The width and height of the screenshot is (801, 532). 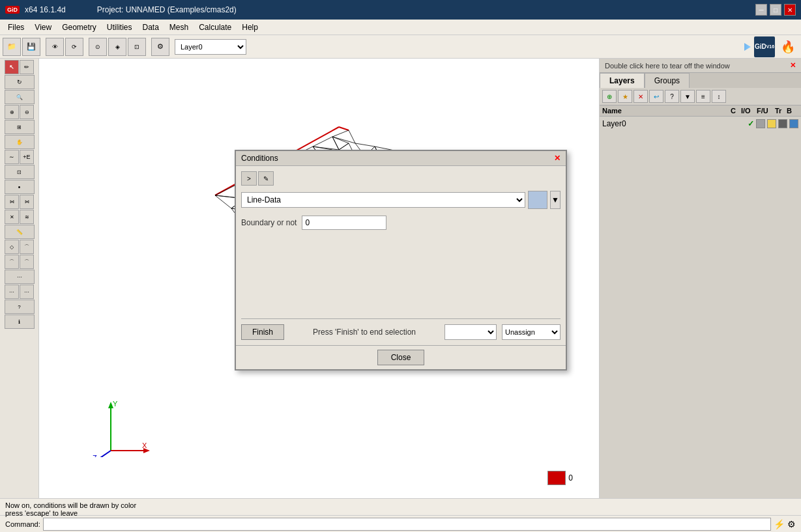 I want to click on lt-btn-anim: ⋯, so click(x=20, y=277).